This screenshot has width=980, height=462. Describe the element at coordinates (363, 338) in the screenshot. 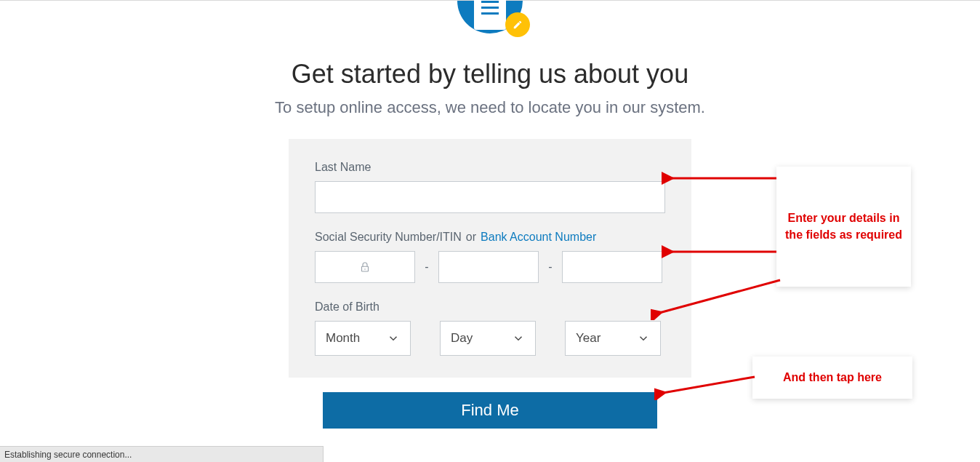

I see `month-select: Month` at that location.